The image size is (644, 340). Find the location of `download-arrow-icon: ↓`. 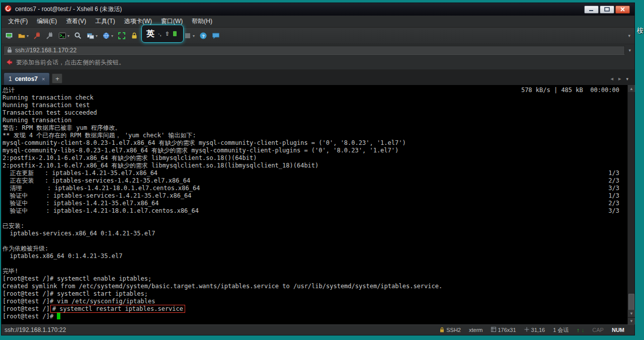

download-arrow-icon: ↓ is located at coordinates (583, 330).